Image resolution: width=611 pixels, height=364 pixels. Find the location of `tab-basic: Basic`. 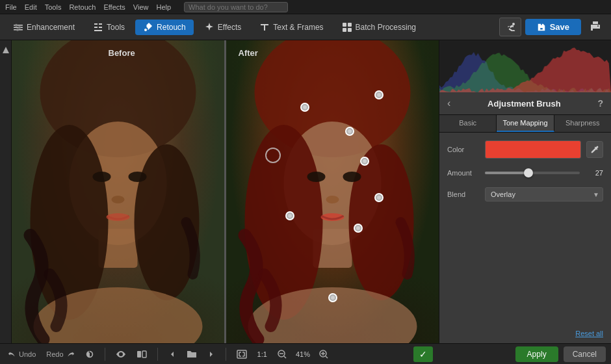

tab-basic: Basic is located at coordinates (468, 124).